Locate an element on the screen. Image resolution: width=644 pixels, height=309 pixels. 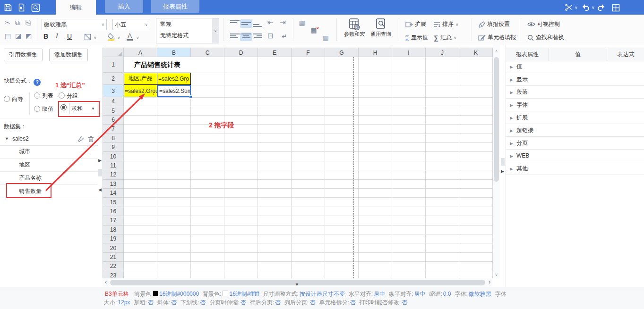
delete-row-icon: ▦× is located at coordinates (314, 30).